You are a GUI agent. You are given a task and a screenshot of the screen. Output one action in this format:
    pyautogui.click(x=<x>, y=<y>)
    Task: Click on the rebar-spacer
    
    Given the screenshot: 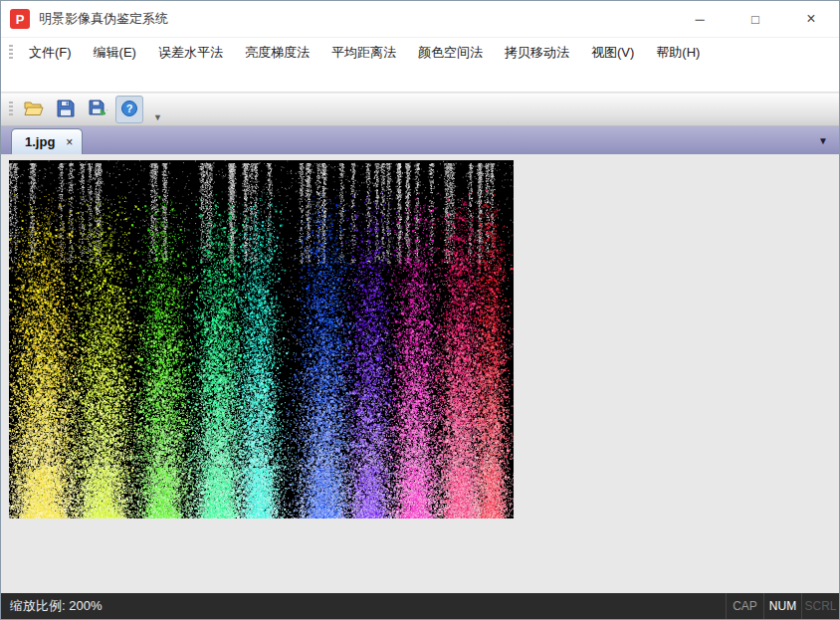 What is the action you would take?
    pyautogui.click(x=420, y=80)
    